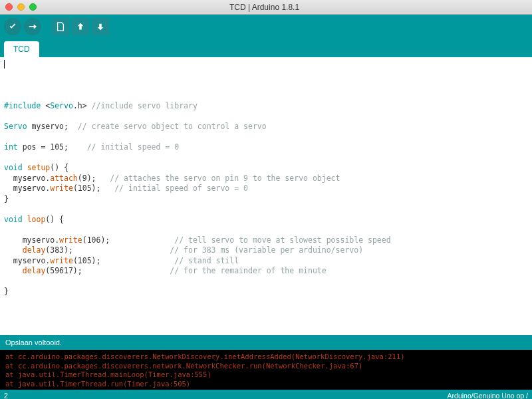  I want to click on footer-bar: 2 Arduino/Genuino Uno op /, so click(266, 394).